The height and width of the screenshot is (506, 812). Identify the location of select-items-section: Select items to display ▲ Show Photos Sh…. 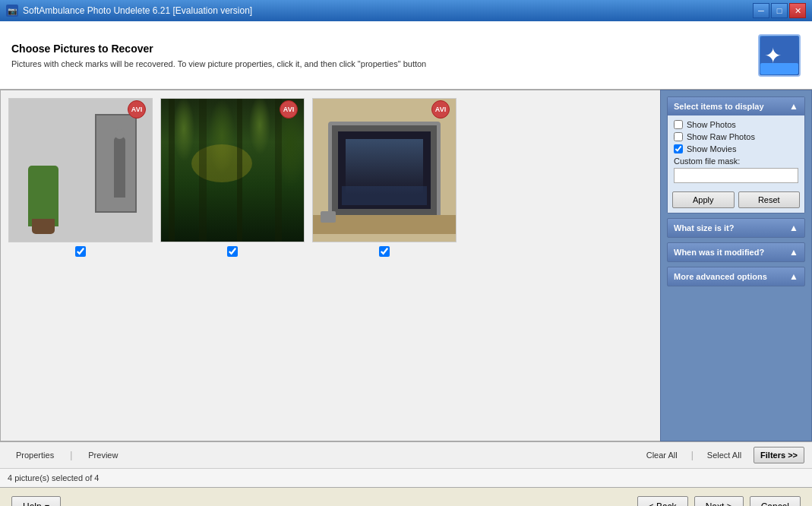
(736, 155).